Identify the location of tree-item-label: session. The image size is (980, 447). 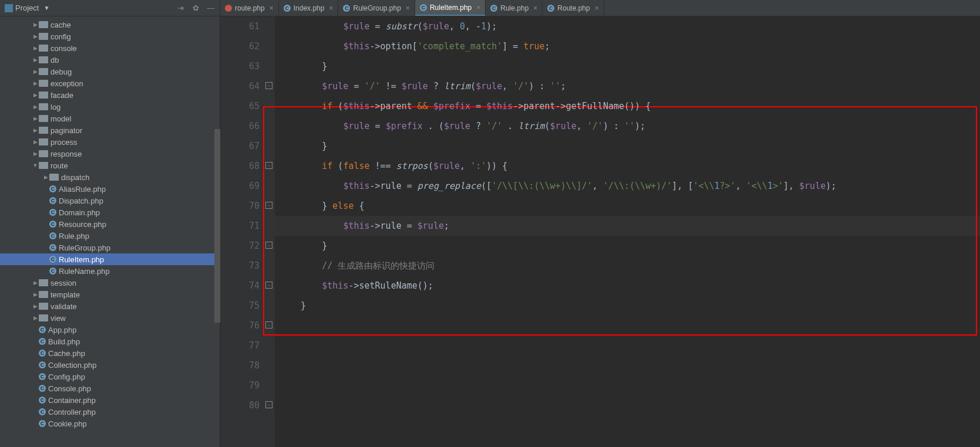
(63, 283).